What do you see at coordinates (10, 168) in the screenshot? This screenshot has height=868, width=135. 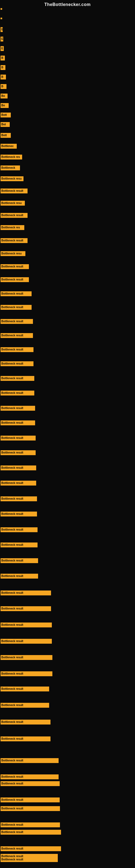 I see `bar-row: Bottleneck` at bounding box center [10, 168].